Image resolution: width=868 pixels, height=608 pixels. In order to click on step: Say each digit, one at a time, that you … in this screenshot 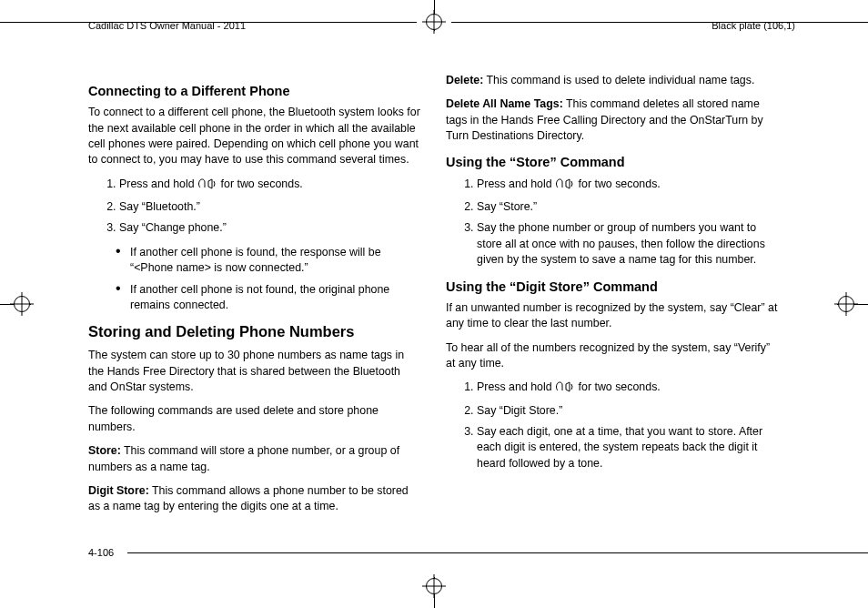, I will do `click(628, 448)`.